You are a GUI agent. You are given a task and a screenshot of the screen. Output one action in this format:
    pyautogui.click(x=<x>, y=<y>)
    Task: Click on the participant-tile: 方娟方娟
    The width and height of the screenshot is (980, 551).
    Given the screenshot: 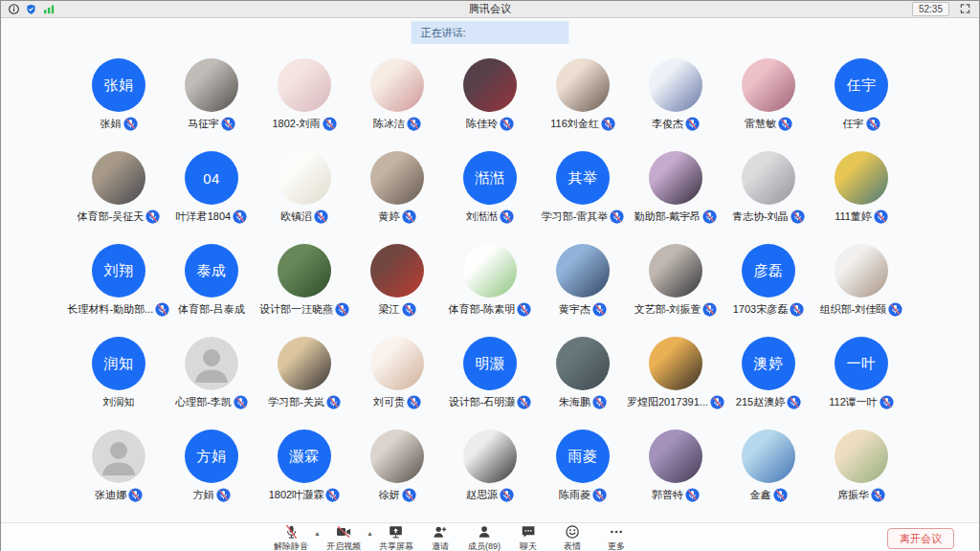 What is the action you would take?
    pyautogui.click(x=212, y=476)
    